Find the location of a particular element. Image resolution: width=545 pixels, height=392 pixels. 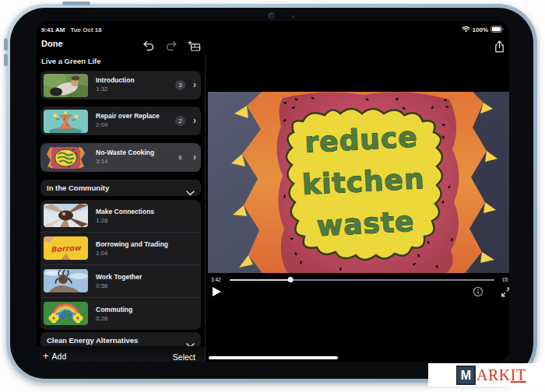

video-title-line-2: kitchen is located at coordinates (363, 182).